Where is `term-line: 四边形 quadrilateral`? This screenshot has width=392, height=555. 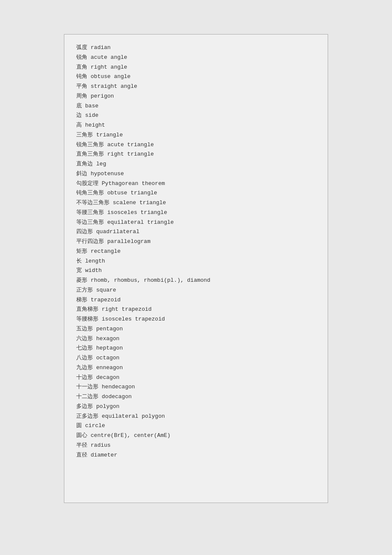 term-line: 四边形 quadrilateral is located at coordinates (196, 232).